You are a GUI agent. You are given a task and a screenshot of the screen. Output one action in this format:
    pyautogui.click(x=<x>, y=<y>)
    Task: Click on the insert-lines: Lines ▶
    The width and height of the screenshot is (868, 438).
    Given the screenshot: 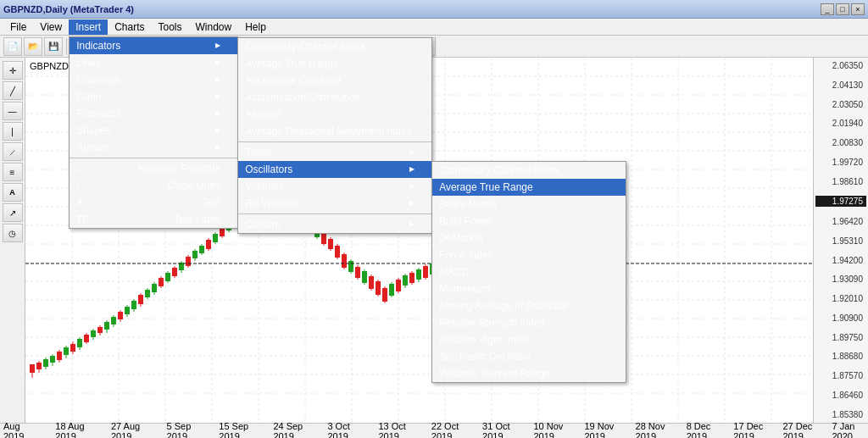 What is the action you would take?
    pyautogui.click(x=153, y=63)
    